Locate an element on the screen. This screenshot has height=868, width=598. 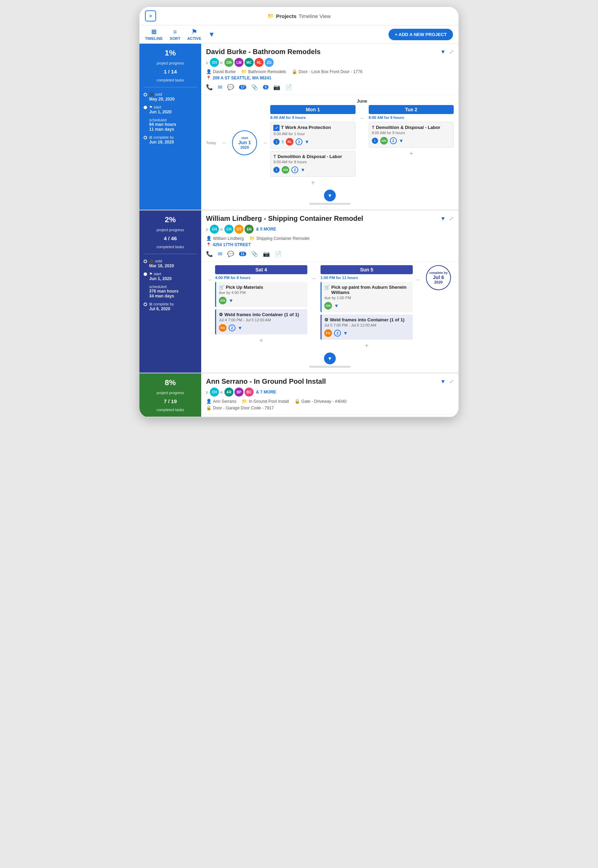
avatar-ch-3: CH is located at coordinates (214, 392).